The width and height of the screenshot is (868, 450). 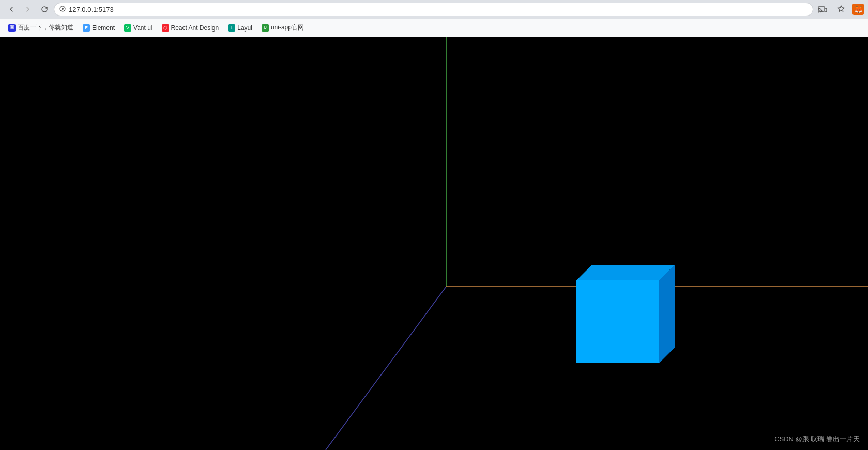 What do you see at coordinates (823, 9) in the screenshot?
I see `cast-button` at bounding box center [823, 9].